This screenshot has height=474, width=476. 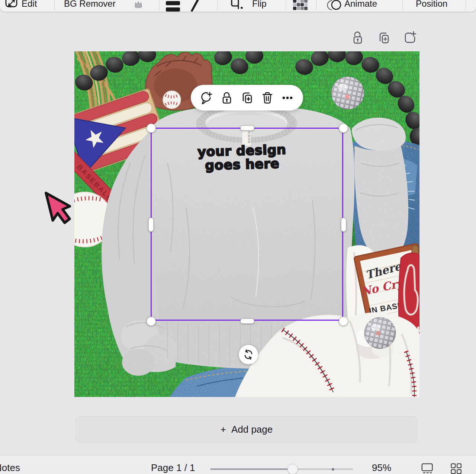 I want to click on grid-view-icon, so click(x=456, y=469).